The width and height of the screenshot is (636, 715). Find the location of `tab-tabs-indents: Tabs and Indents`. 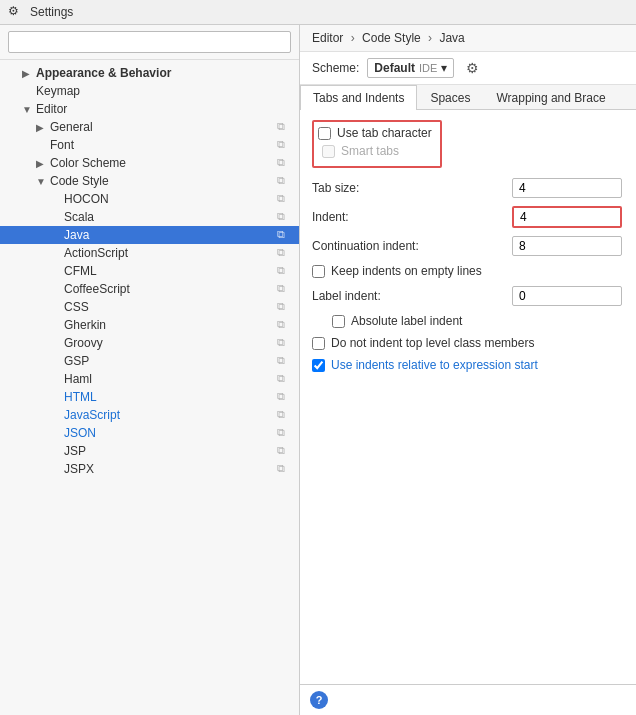

tab-tabs-indents: Tabs and Indents is located at coordinates (358, 98).